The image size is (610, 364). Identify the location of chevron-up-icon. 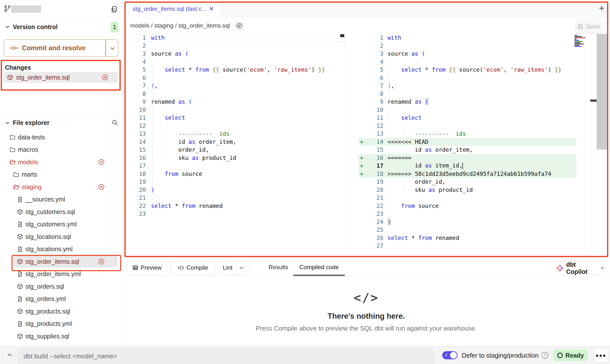
(10, 355).